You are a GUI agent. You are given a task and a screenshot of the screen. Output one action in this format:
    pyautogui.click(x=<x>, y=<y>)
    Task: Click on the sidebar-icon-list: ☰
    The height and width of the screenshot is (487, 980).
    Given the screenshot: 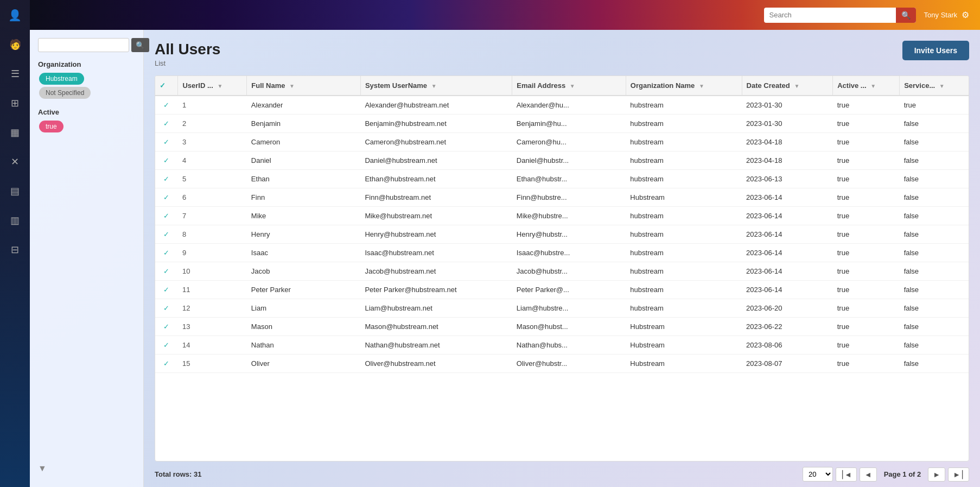 What is the action you would take?
    pyautogui.click(x=15, y=74)
    